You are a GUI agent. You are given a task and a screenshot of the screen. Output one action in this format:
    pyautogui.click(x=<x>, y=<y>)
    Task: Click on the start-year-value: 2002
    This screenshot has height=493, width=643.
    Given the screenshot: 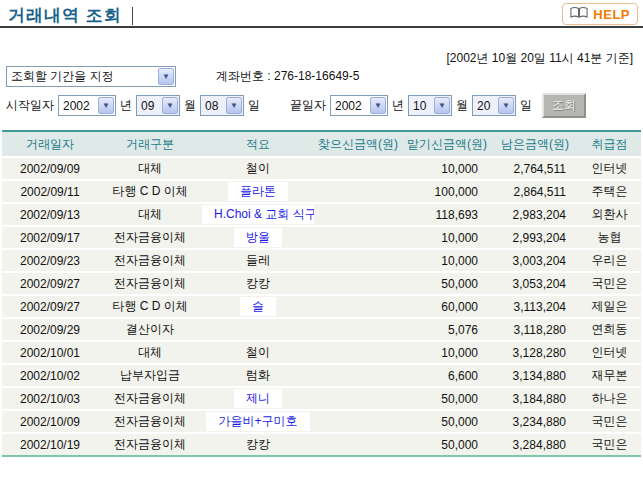 What is the action you would take?
    pyautogui.click(x=76, y=106)
    